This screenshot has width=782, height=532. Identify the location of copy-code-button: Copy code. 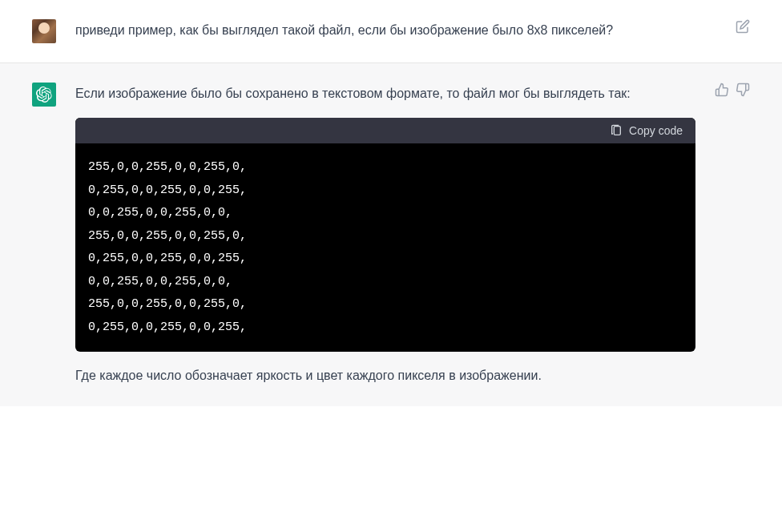
(646, 131).